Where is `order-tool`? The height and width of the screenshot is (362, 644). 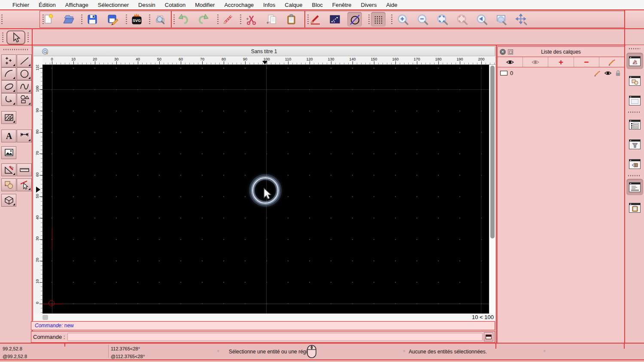 order-tool is located at coordinates (9, 185).